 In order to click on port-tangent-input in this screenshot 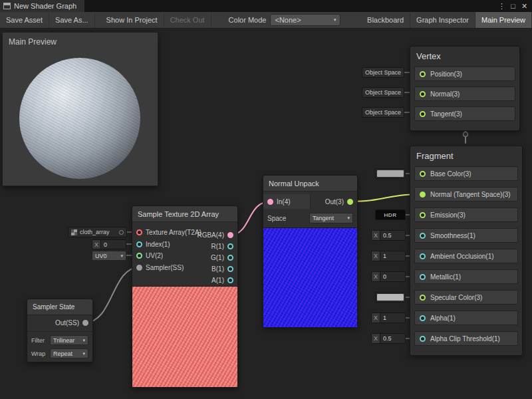, I will do `click(423, 114)`.